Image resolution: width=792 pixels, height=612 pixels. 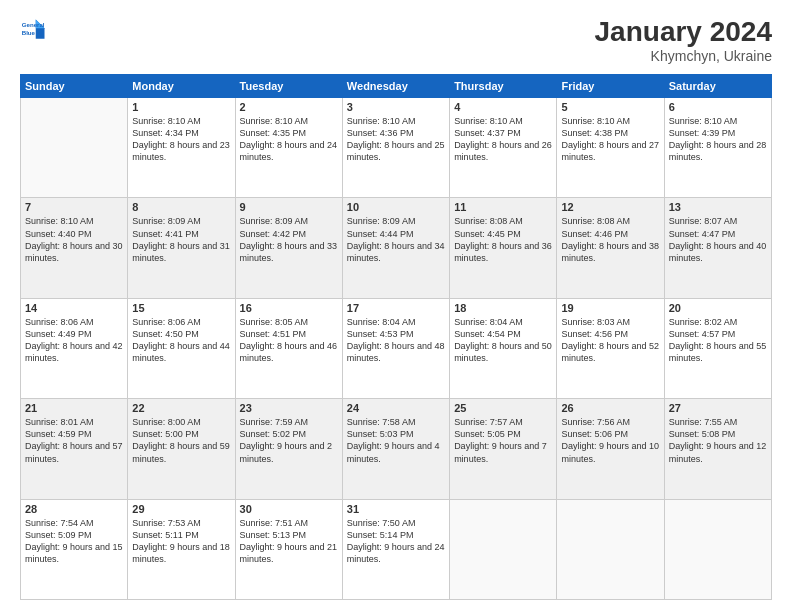 What do you see at coordinates (181, 340) in the screenshot?
I see `day-info: Sunrise: 8:06 AMSunset: 4:50 PMDaylight:…` at bounding box center [181, 340].